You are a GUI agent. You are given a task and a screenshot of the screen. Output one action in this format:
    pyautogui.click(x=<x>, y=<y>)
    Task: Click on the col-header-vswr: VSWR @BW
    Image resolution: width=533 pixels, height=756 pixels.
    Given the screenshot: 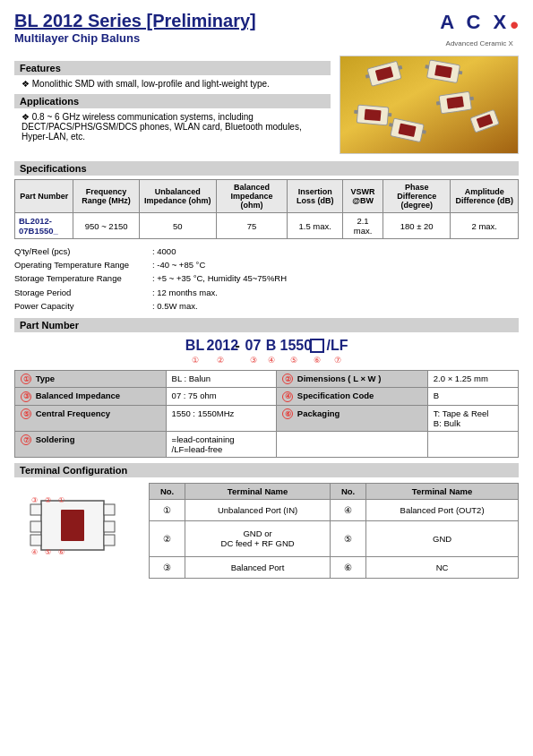 What is the action you would take?
    pyautogui.click(x=364, y=197)
    